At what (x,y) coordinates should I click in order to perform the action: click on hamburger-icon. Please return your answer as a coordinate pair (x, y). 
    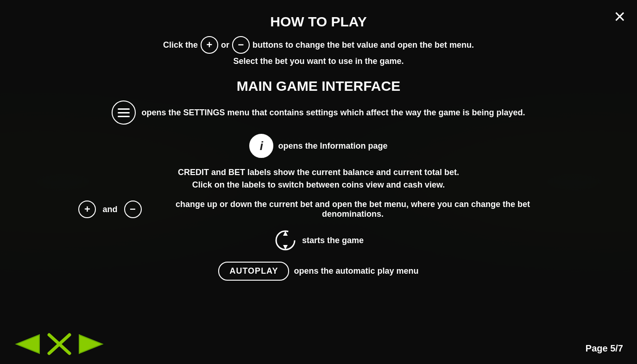
    Looking at the image, I should click on (124, 113).